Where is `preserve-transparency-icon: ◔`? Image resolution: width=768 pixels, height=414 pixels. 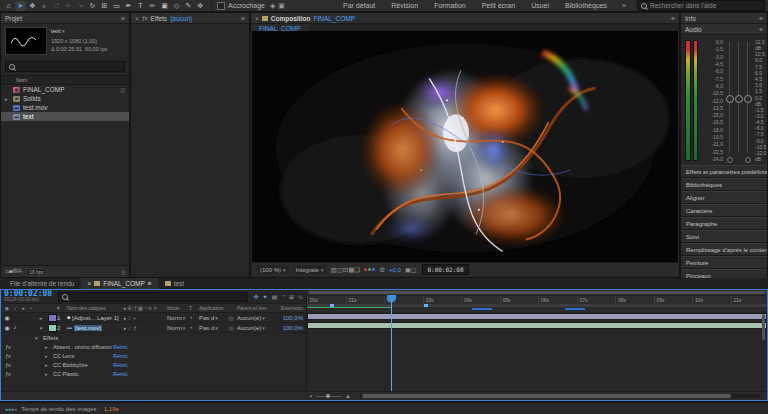 preserve-transparency-icon: ◔ is located at coordinates (194, 328).